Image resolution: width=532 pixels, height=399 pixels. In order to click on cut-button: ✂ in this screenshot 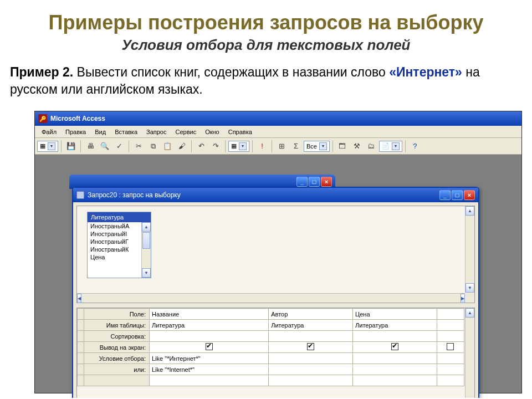, I will do `click(139, 146)`.